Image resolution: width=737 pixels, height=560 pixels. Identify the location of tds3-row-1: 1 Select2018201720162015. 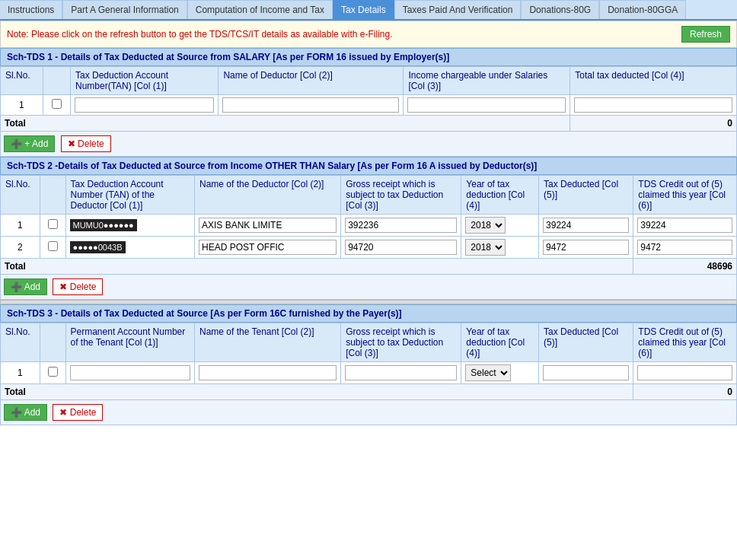
(368, 373).